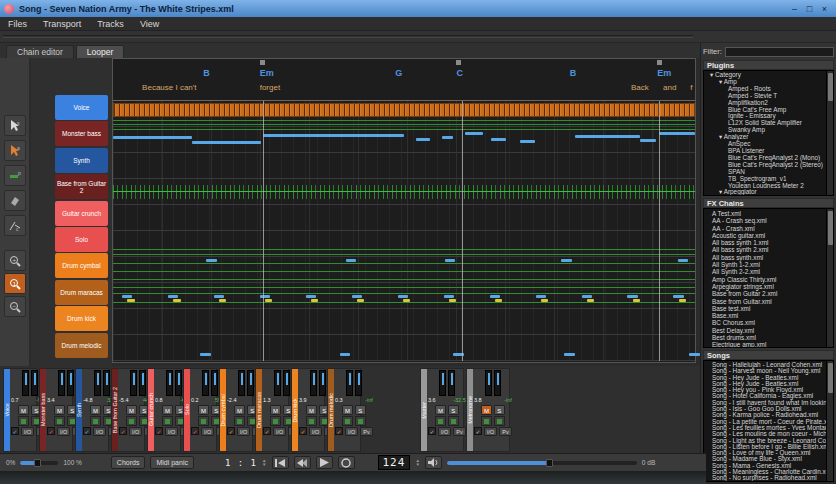 The height and width of the screenshot is (484, 836). What do you see at coordinates (454, 410) in the screenshot?
I see `solo-button: S` at bounding box center [454, 410].